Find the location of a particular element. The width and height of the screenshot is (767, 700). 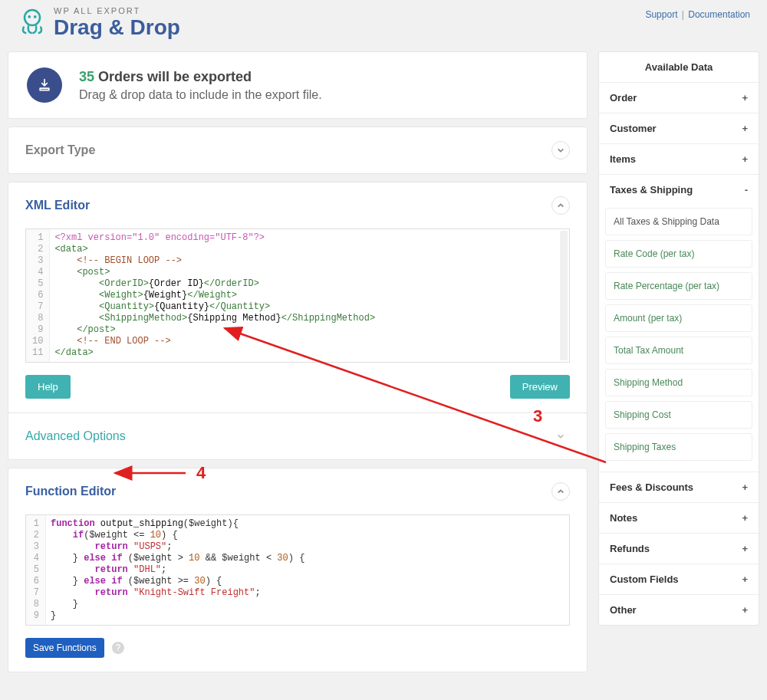

data-group-refunds: Refunds + is located at coordinates (679, 548).